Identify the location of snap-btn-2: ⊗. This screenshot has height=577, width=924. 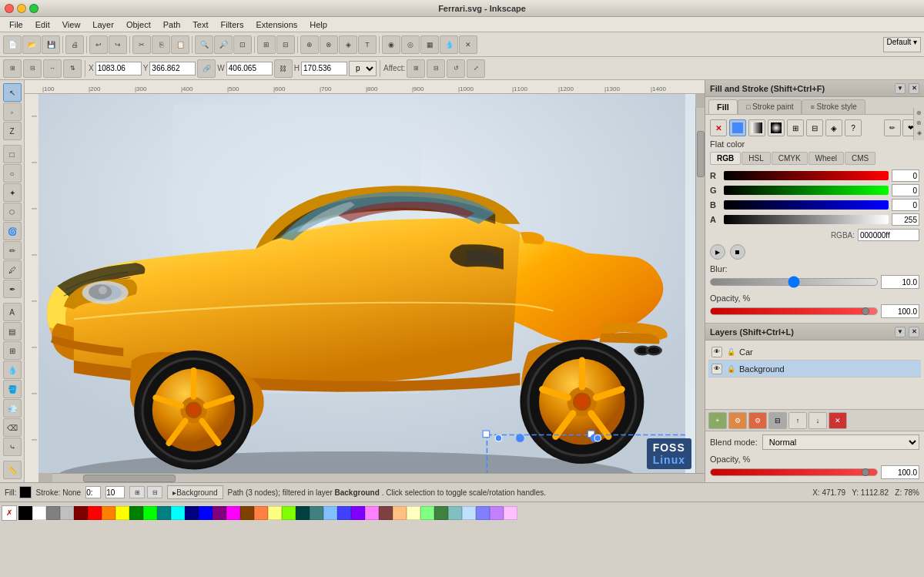
(919, 124).